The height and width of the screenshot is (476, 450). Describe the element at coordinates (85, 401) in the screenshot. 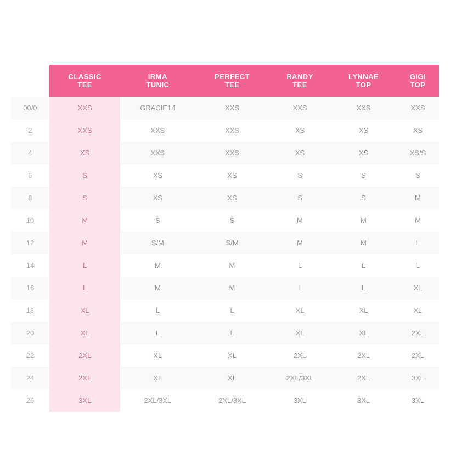

I see `cell-classic-13: 3XL` at that location.